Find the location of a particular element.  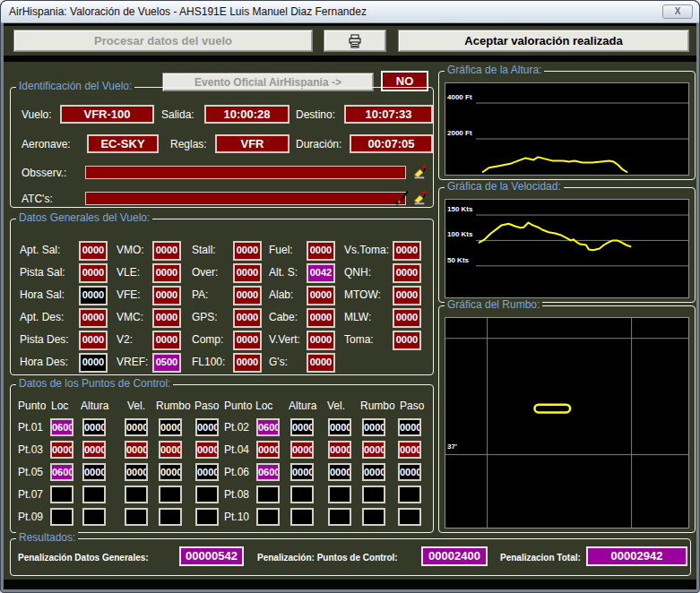

general-field-value: 0042 is located at coordinates (321, 273).